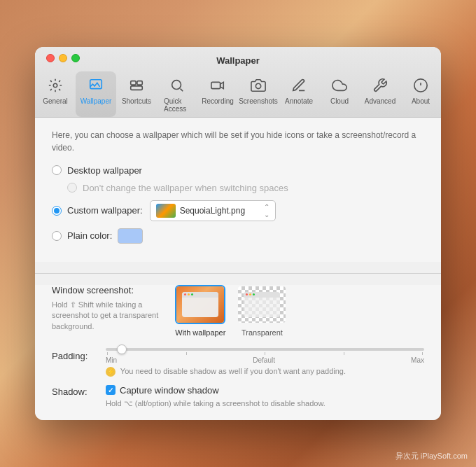 This screenshot has width=476, height=467. Describe the element at coordinates (136, 94) in the screenshot. I see `toolbar-item-shortcuts: Shortcuts` at that location.